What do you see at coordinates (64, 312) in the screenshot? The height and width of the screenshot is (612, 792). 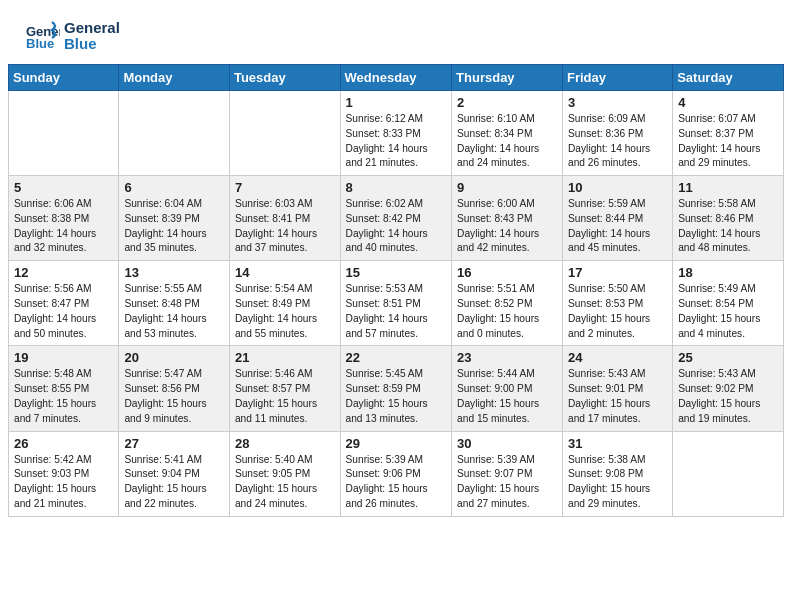 I see `cell-info: Sunrise: 5:56 AM Sunset: 8:47 PM Dayligh…` at bounding box center [64, 312].